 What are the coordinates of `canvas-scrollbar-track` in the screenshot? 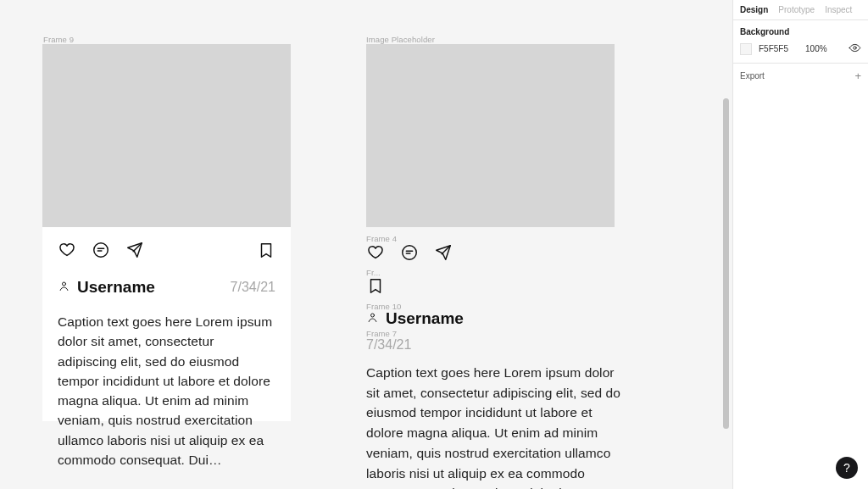 It's located at (726, 244).